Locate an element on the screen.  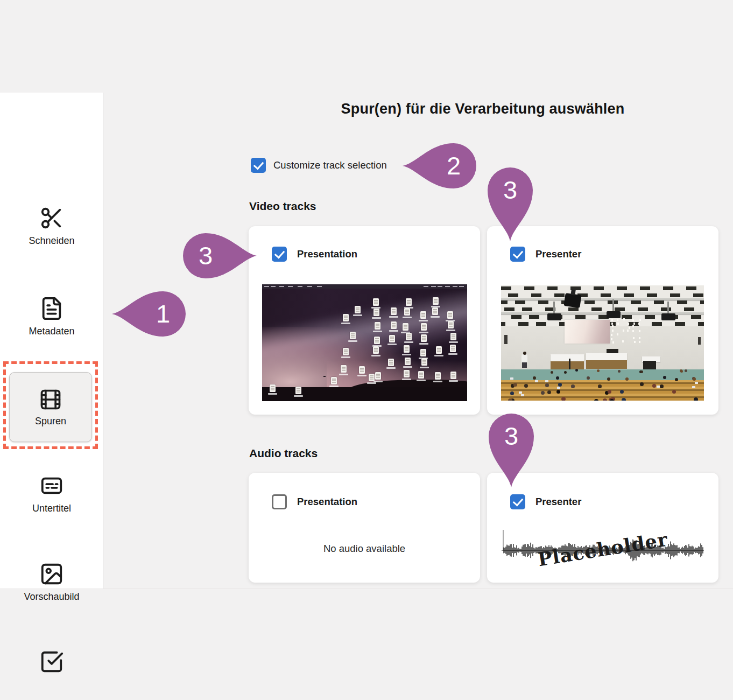
annotation-pin-3-video-presentation: 3 is located at coordinates (220, 256).